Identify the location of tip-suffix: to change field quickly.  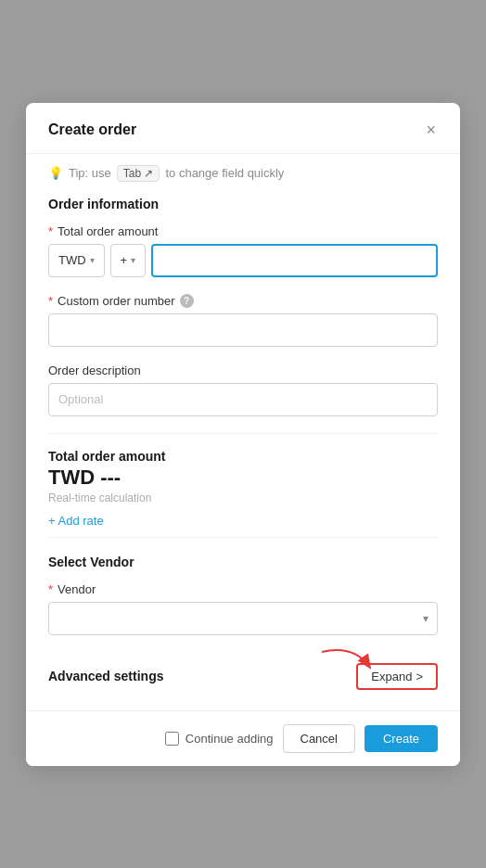
(224, 172).